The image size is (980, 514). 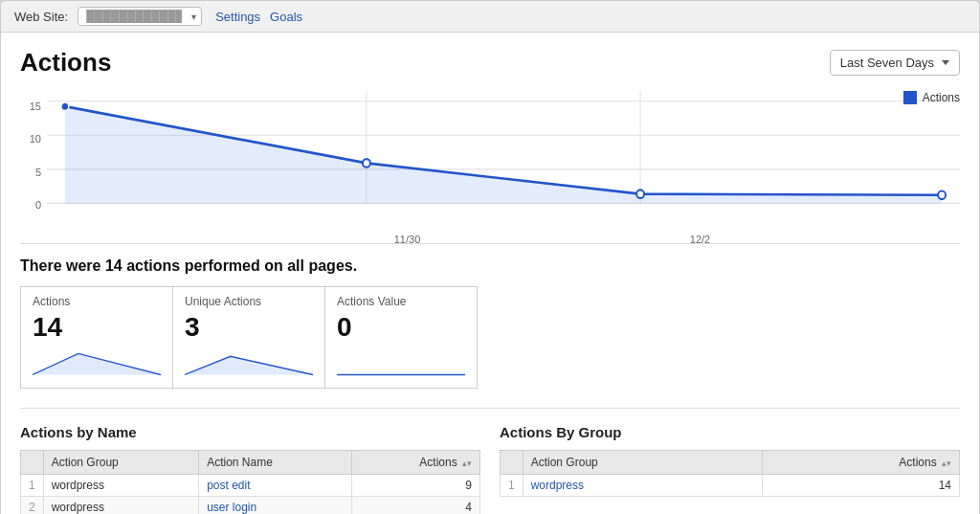 I want to click on stat-card-actions: Actions 14, so click(x=97, y=337).